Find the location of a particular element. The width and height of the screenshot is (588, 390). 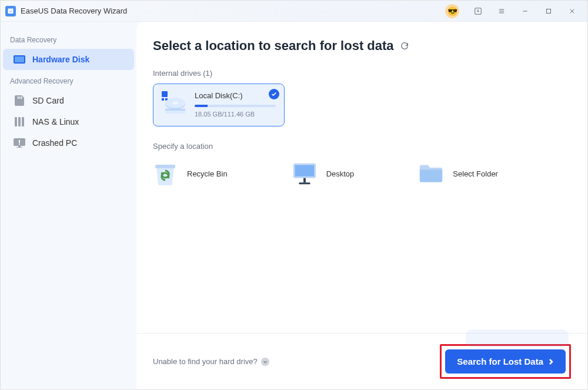

drive-card-local-disk-c: Local Disk(C:) 18.05 GB/111.46 GB is located at coordinates (219, 105).